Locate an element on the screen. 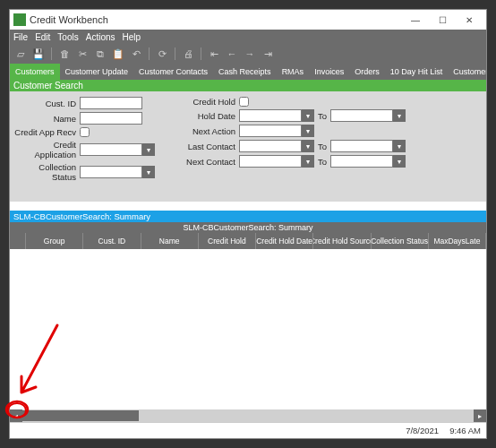 The width and height of the screenshot is (496, 448). grid-header-row: Group Cust. ID Name Credit Hold Credit H… is located at coordinates (248, 241).